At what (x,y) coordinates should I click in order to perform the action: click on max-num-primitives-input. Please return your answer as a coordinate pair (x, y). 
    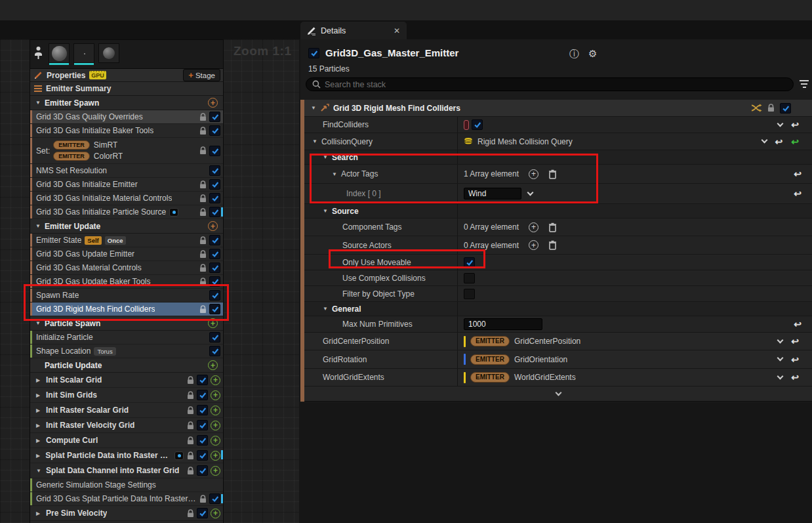
    Looking at the image, I should click on (503, 324).